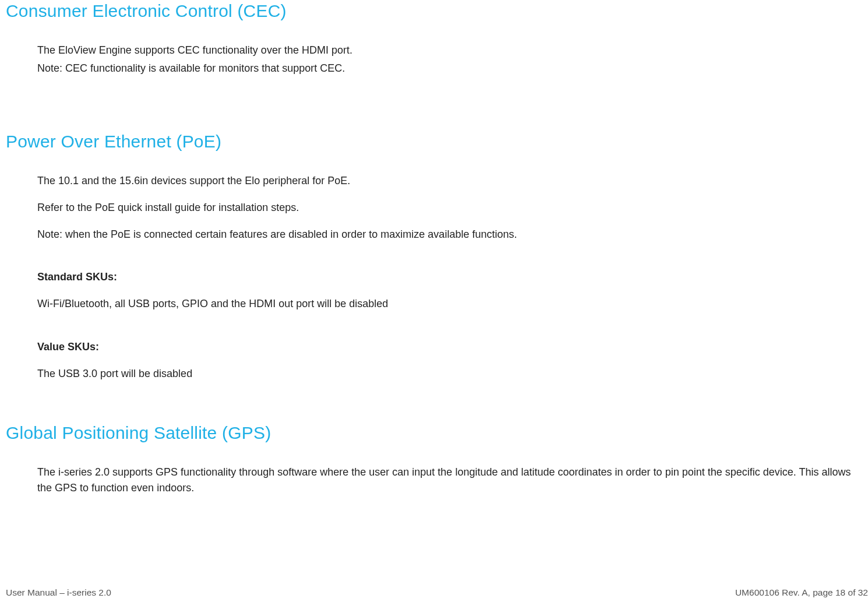 The width and height of the screenshot is (868, 609). Describe the element at coordinates (453, 235) in the screenshot. I see `text-poe-line-3: Note: when the PoE is connected certain …` at that location.